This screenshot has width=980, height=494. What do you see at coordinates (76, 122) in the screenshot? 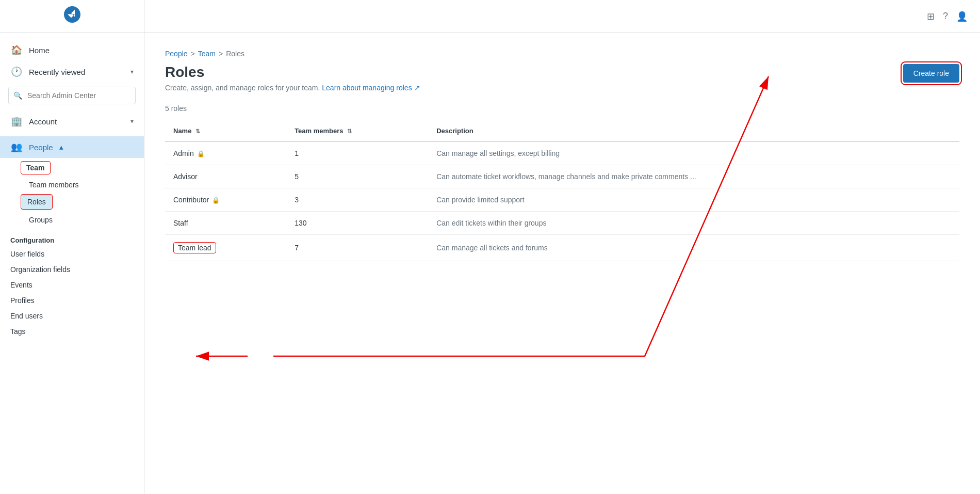
I see `account-label: Account` at bounding box center [76, 122].